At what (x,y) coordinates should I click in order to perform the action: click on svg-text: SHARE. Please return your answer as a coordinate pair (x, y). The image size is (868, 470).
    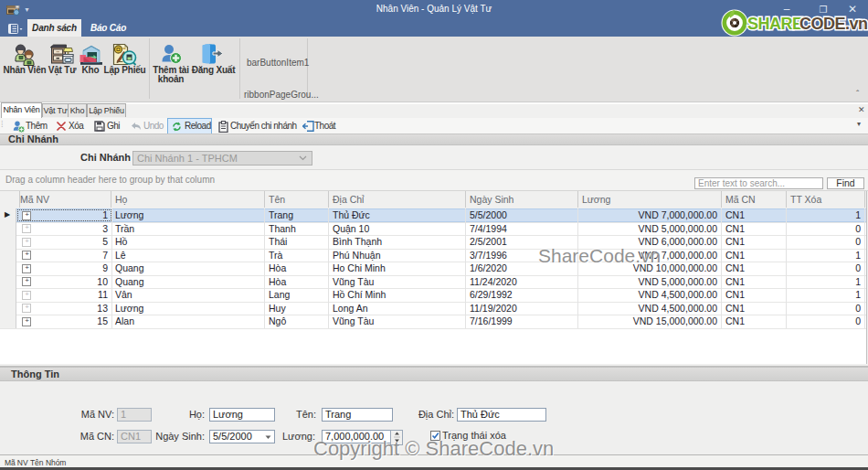
    Looking at the image, I should click on (775, 24).